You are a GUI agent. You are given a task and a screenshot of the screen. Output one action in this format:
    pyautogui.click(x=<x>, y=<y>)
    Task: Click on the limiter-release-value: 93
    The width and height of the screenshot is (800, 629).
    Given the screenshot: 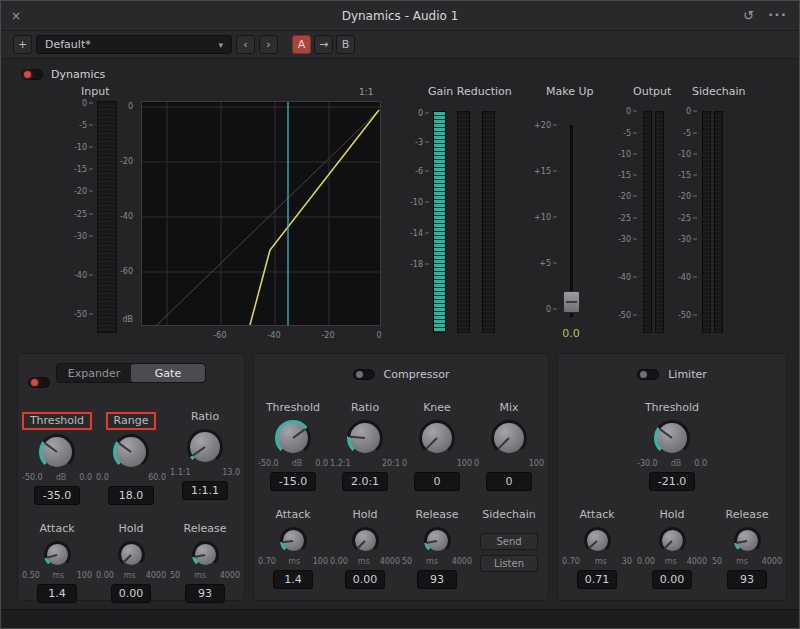 What is the action you would take?
    pyautogui.click(x=747, y=580)
    